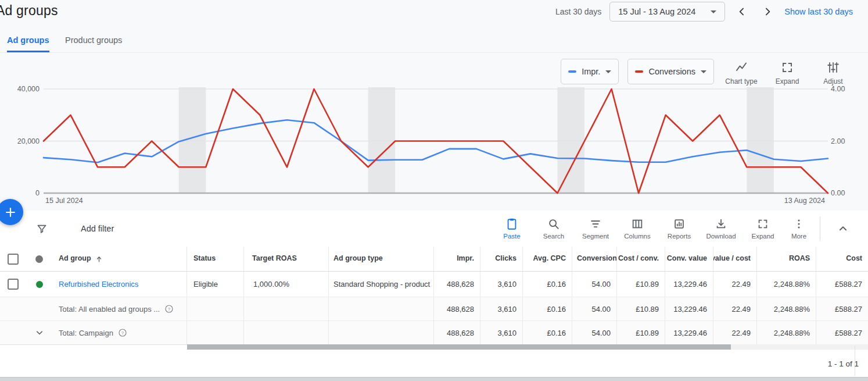  I want to click on previous-period-button, so click(742, 12).